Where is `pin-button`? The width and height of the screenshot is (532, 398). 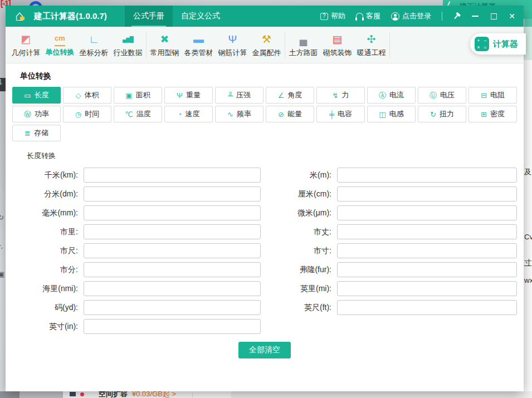
pin-button is located at coordinates (457, 16).